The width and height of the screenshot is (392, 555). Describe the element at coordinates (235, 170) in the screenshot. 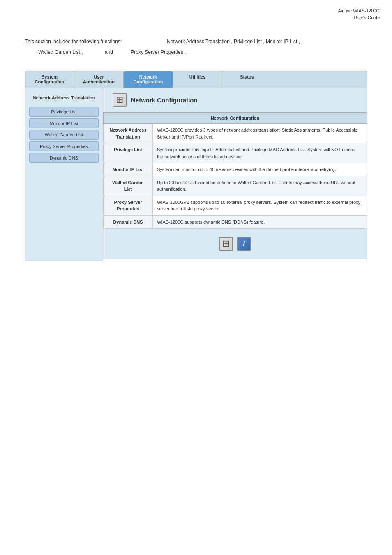

I see `content-table: Network Configuration Network AddressTra…` at that location.